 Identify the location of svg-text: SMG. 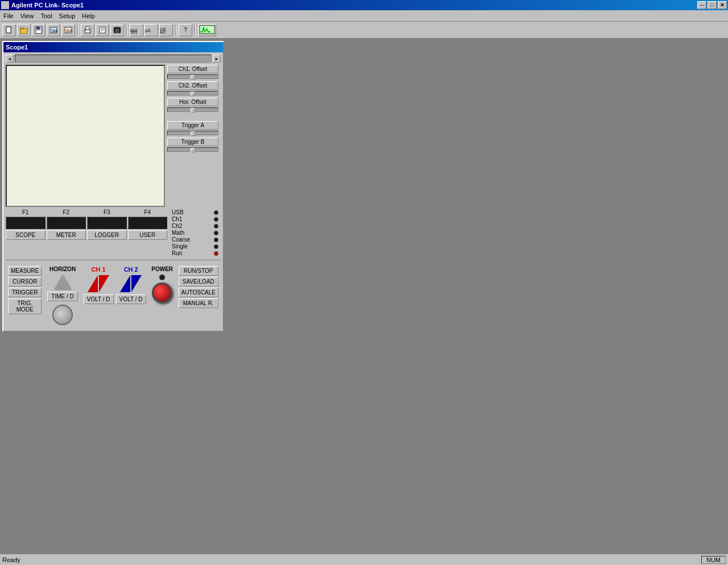
(55, 31).